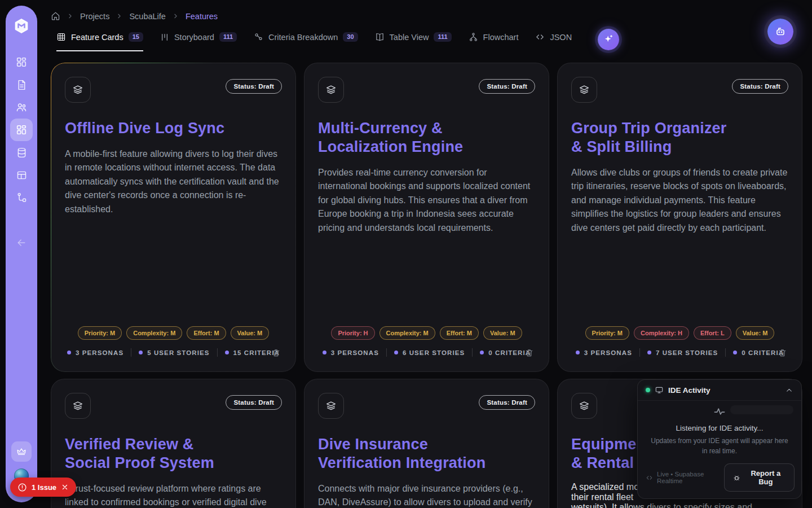 This screenshot has height=508, width=812. I want to click on activity-pulse-icon, so click(720, 411).